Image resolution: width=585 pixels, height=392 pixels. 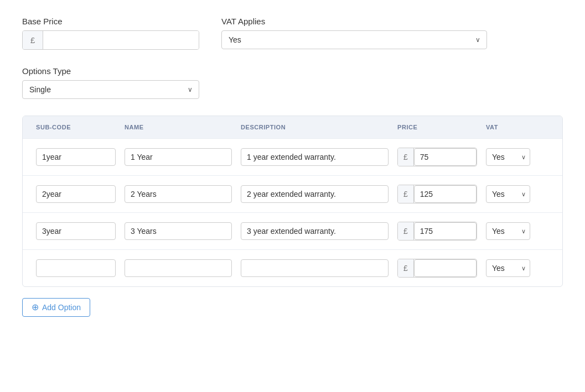 I want to click on price-prefix-4: £, so click(x=406, y=268).